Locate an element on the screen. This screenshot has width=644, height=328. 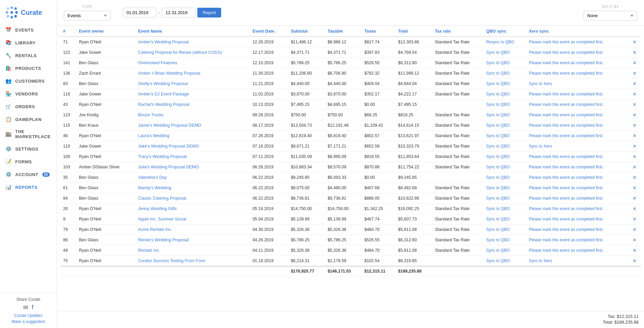
curate-updates-link: Curate Updates is located at coordinates (28, 316).